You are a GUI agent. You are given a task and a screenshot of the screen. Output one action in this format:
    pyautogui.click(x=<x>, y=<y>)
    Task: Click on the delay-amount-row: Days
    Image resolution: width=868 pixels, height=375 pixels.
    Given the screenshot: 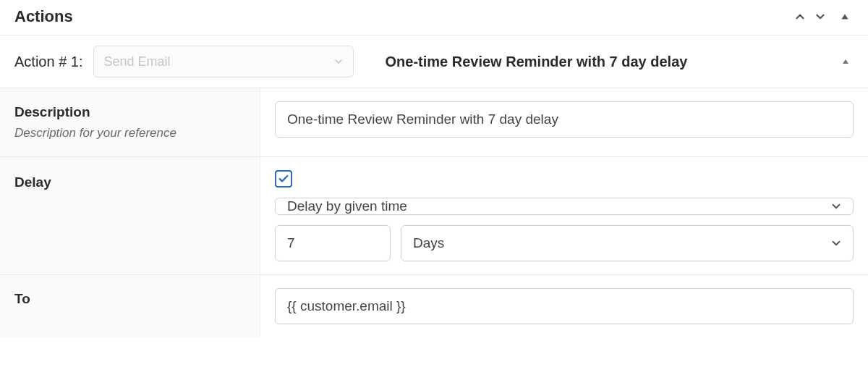 What is the action you would take?
    pyautogui.click(x=564, y=243)
    